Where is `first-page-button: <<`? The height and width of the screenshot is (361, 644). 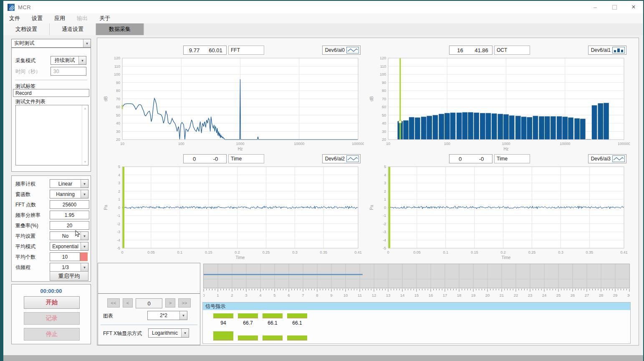 first-page-button: << is located at coordinates (114, 303).